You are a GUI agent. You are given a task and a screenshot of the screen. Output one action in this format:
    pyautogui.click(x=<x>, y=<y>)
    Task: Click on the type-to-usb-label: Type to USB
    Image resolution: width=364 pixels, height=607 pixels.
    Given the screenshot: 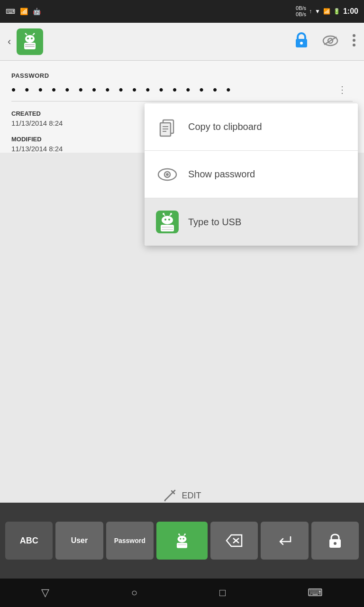 What is the action you would take?
    pyautogui.click(x=215, y=222)
    